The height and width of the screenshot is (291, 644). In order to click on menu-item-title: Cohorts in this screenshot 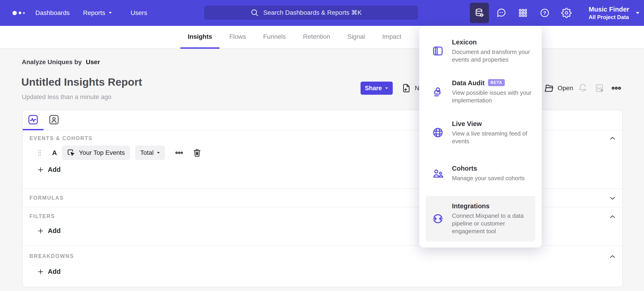, I will do `click(492, 169)`.